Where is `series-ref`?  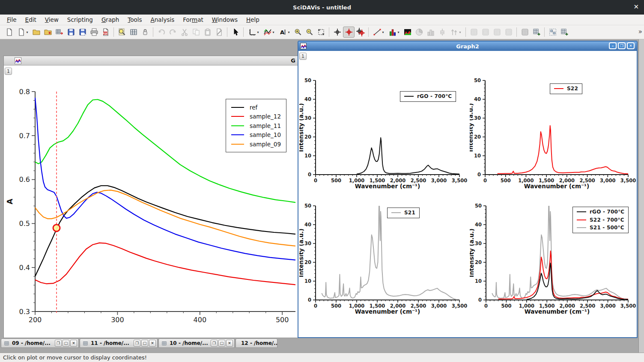
series-ref is located at coordinates (165, 231).